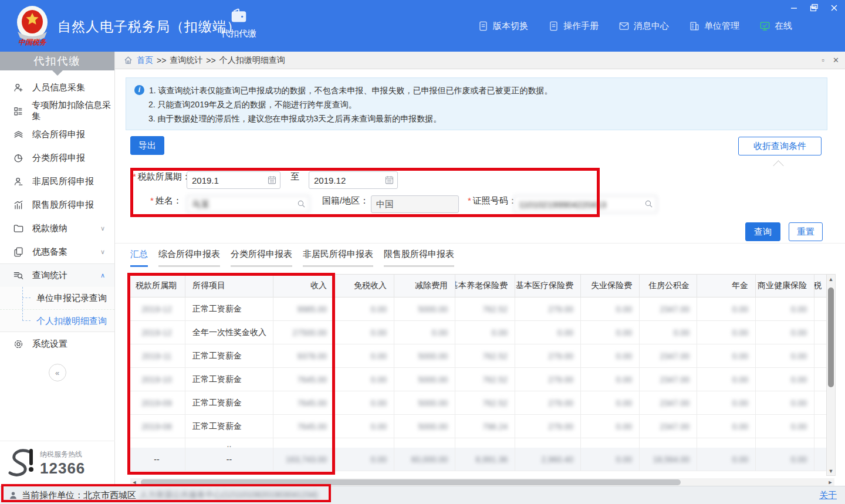  I want to click on sidebar-item-label: 人员信息采集, so click(59, 88).